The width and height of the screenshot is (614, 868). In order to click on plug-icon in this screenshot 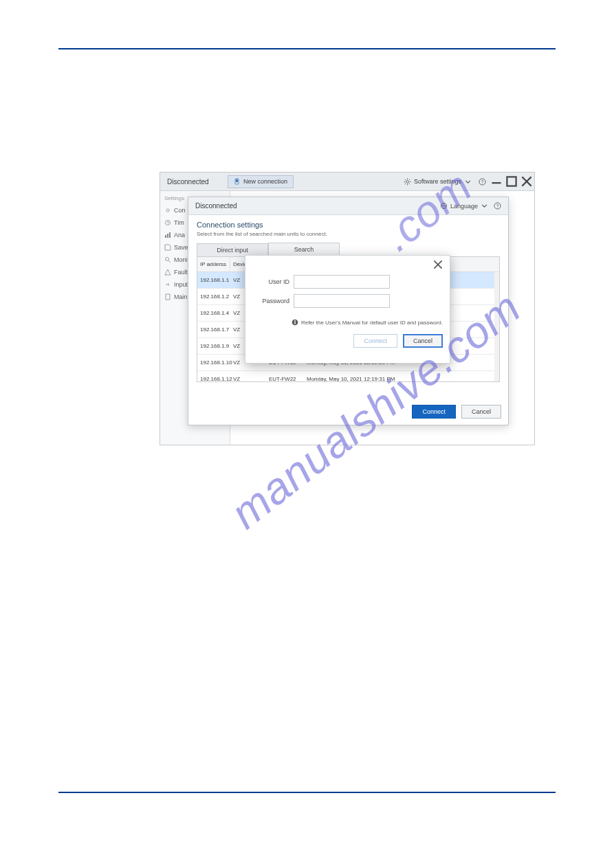, I will do `click(168, 285)`.